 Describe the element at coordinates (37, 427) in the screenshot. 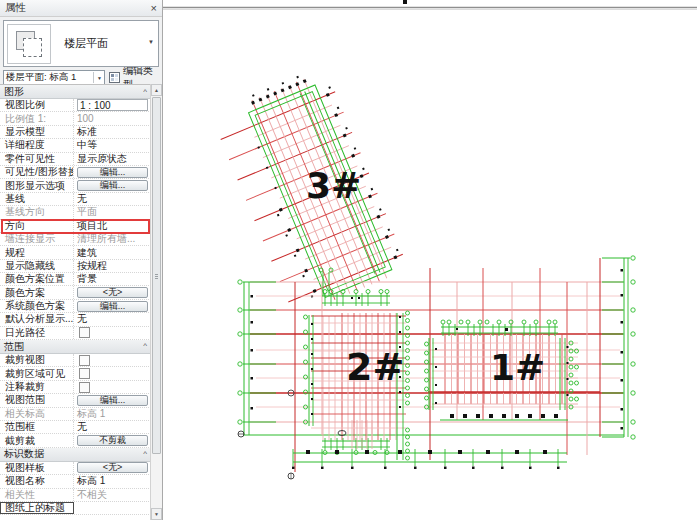

I see `prop-label: 范围框` at that location.